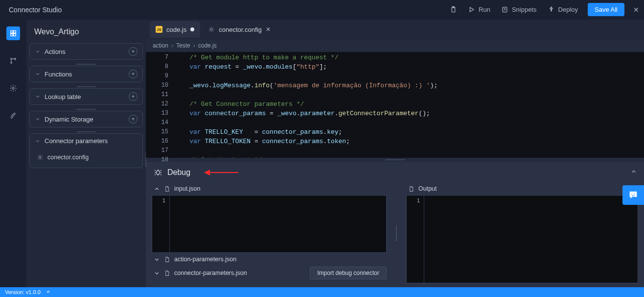 Image resolution: width=644 pixels, height=297 pixels. What do you see at coordinates (519, 10) in the screenshot?
I see `snippets-button: Snippets` at bounding box center [519, 10].